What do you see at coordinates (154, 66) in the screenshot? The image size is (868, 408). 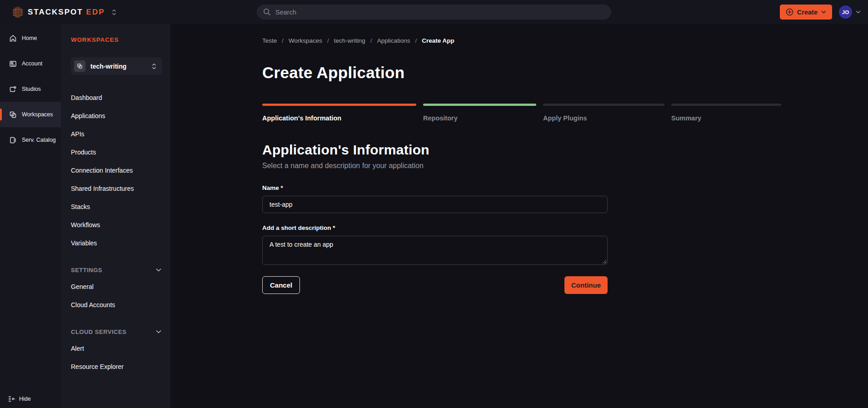 I see `selector-updown-chevron-icon` at bounding box center [154, 66].